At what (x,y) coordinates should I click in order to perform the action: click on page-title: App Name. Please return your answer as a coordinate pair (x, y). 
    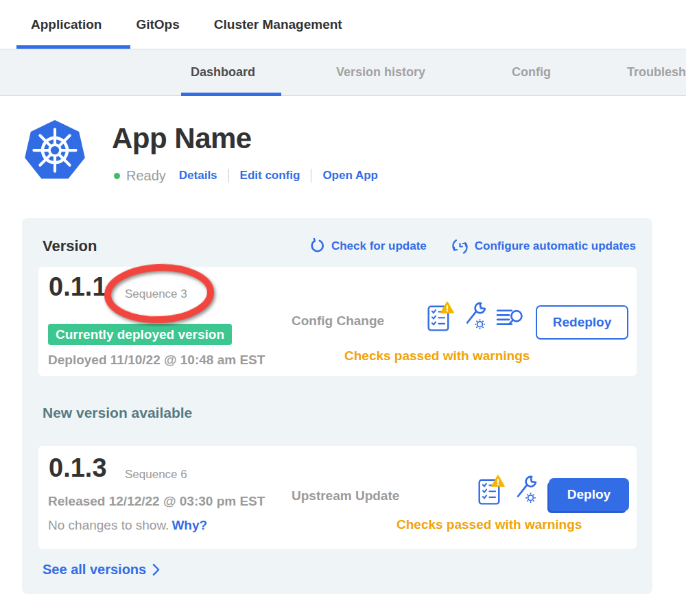
    Looking at the image, I should click on (182, 139).